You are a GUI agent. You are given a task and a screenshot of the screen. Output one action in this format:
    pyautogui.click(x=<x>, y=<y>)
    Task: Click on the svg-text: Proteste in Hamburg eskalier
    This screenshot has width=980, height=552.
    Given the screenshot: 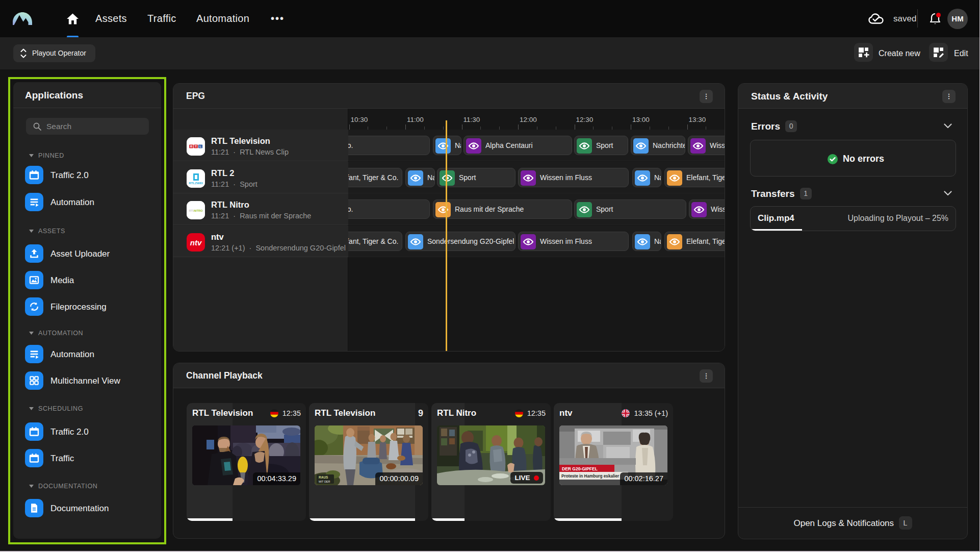 What is the action you would take?
    pyautogui.click(x=590, y=476)
    